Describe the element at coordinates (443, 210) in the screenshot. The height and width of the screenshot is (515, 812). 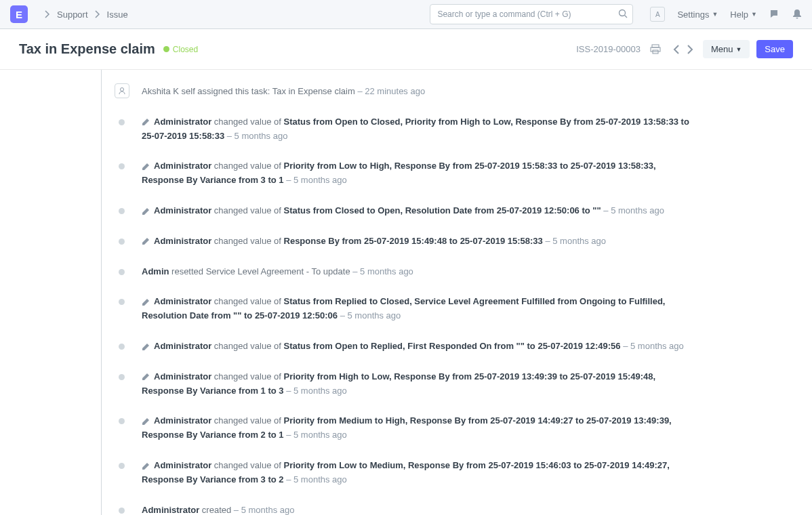
I see `timeline-change: Status from Closed to Open, Resolution D…` at that location.